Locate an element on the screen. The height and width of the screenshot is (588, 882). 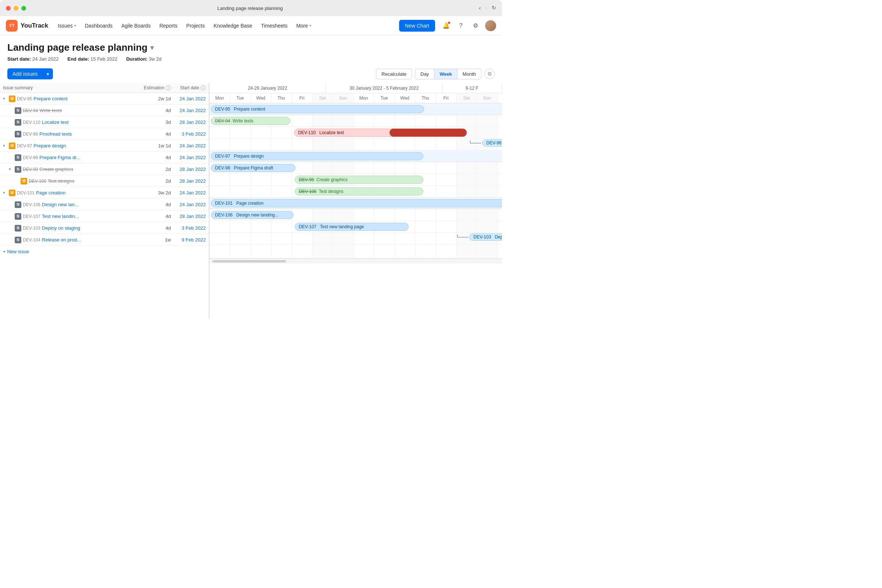
gantt-scrollbar is located at coordinates (356, 261).